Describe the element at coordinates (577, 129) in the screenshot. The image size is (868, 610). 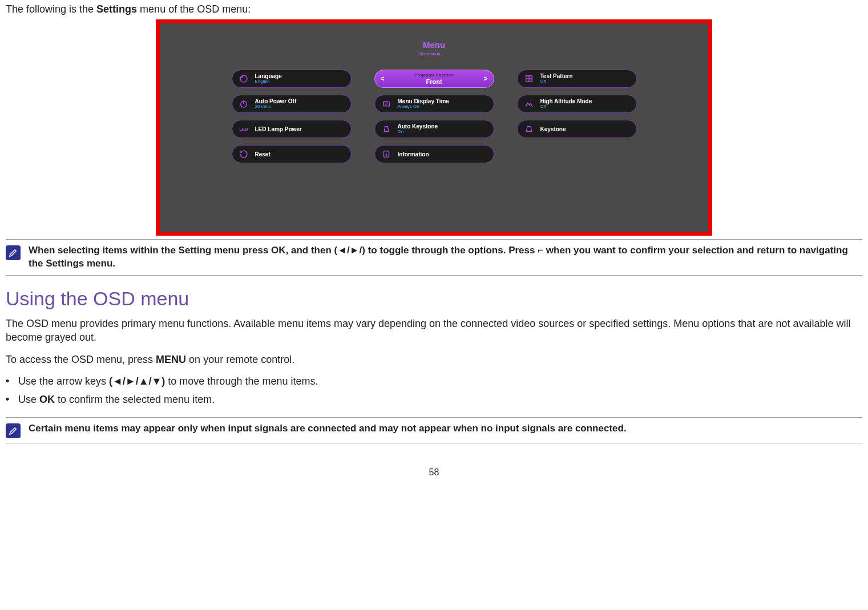
I see `osd-keystone: Keystone` at that location.